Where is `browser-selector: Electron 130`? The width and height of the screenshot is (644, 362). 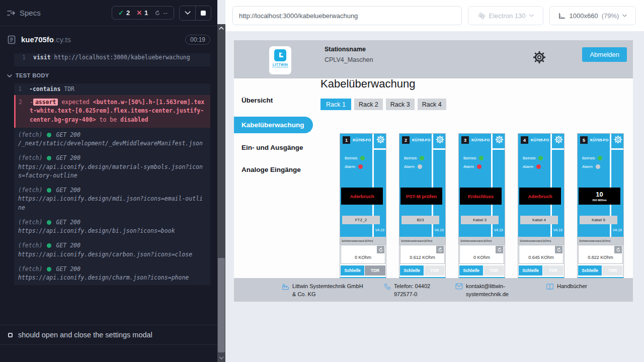
browser-selector: Electron 130 is located at coordinates (506, 16).